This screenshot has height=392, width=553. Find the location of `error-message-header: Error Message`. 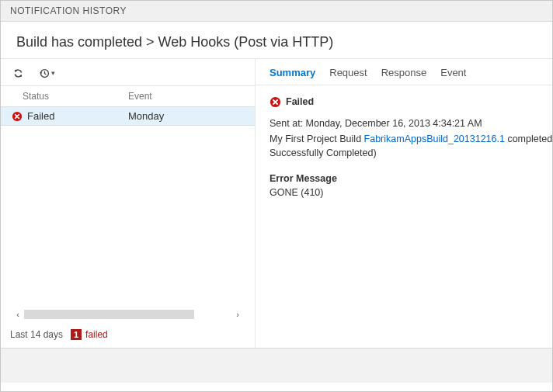

error-message-header: Error Message is located at coordinates (404, 179).